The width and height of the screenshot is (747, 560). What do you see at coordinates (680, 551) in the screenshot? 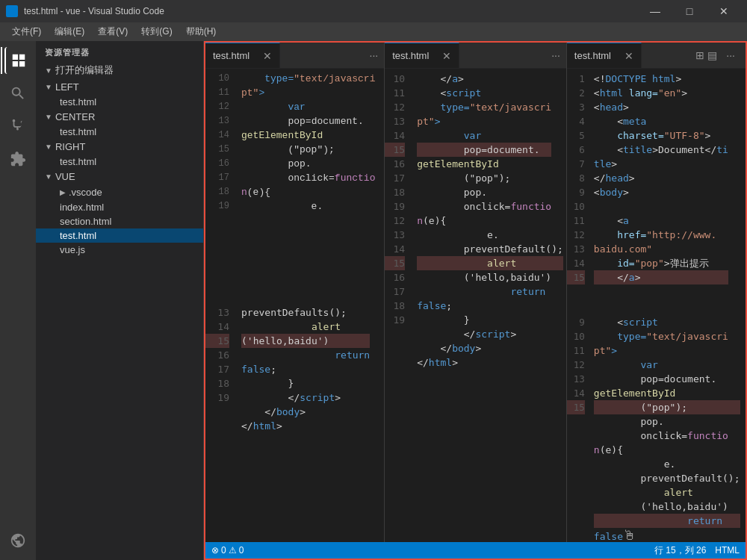
I see `status-position: 行 15，列 26` at bounding box center [680, 551].